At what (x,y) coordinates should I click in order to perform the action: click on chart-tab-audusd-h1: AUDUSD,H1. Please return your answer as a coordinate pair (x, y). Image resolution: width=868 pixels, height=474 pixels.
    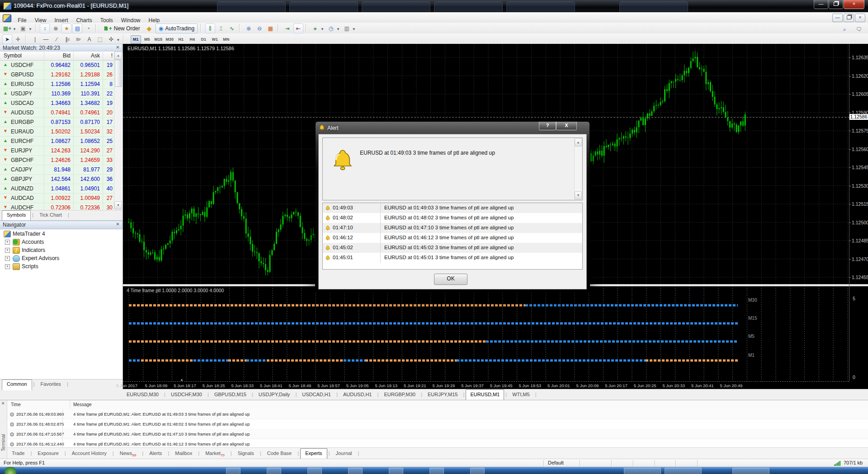
    Looking at the image, I should click on (358, 395).